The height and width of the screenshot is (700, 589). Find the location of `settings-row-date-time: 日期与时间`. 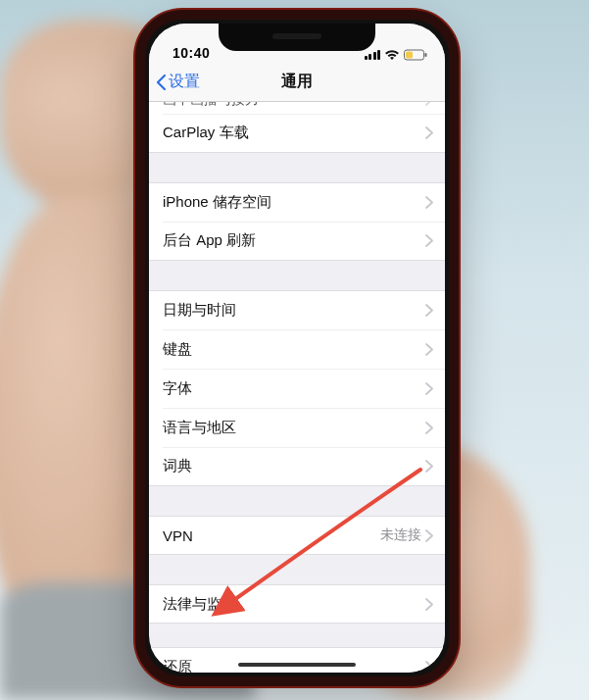

settings-row-date-time: 日期与时间 is located at coordinates (297, 310).